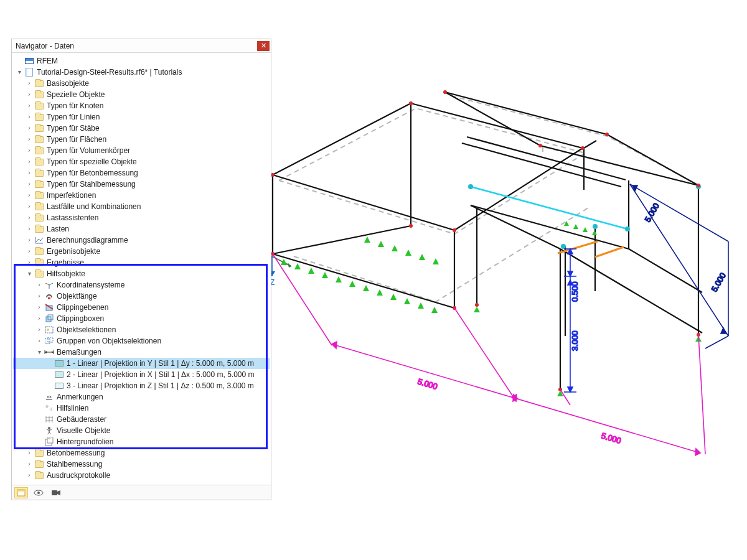 This screenshot has height=560, width=747. I want to click on hilfs-child: Visuelle Objekte, so click(141, 431).